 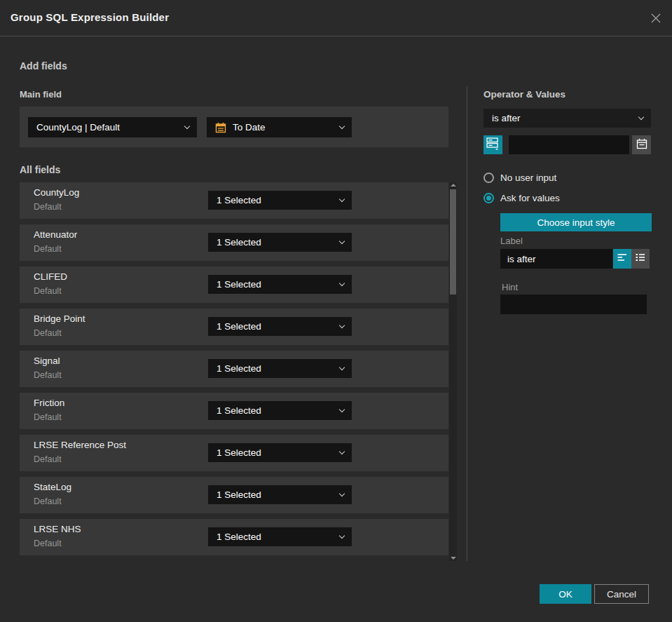 What do you see at coordinates (234, 369) in the screenshot?
I see `field-row: Signal Default 1 Selected` at bounding box center [234, 369].